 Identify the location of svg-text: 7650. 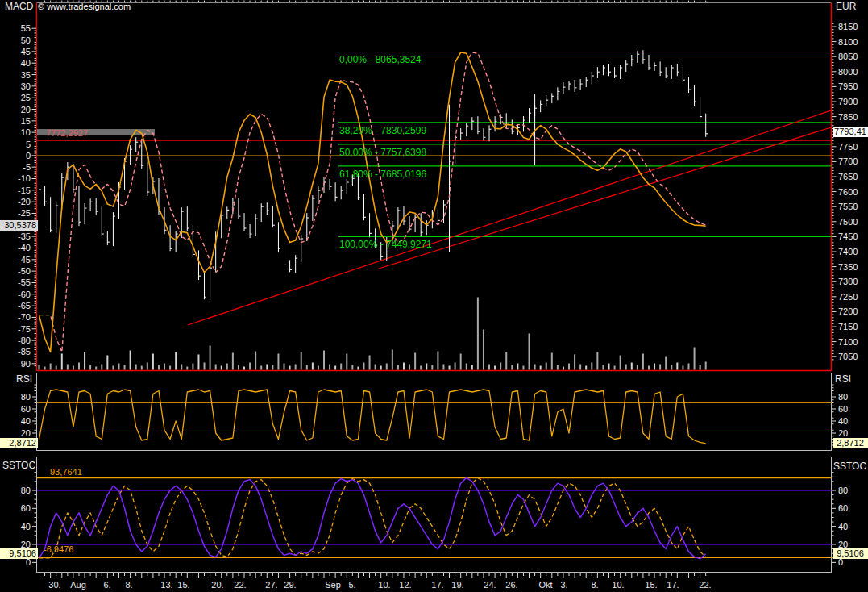
(848, 177).